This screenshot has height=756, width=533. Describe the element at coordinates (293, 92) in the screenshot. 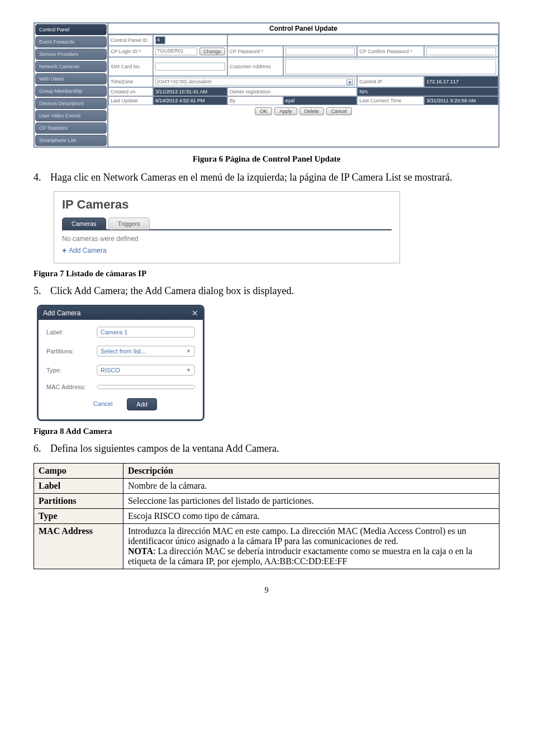

I see `oreg-label: Owner registration` at that location.